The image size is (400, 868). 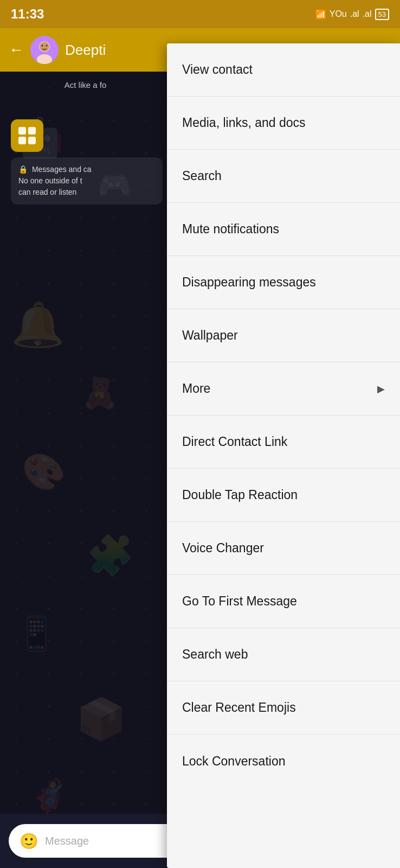 What do you see at coordinates (283, 602) in the screenshot?
I see `menu-item-10: Go To First Message` at bounding box center [283, 602].